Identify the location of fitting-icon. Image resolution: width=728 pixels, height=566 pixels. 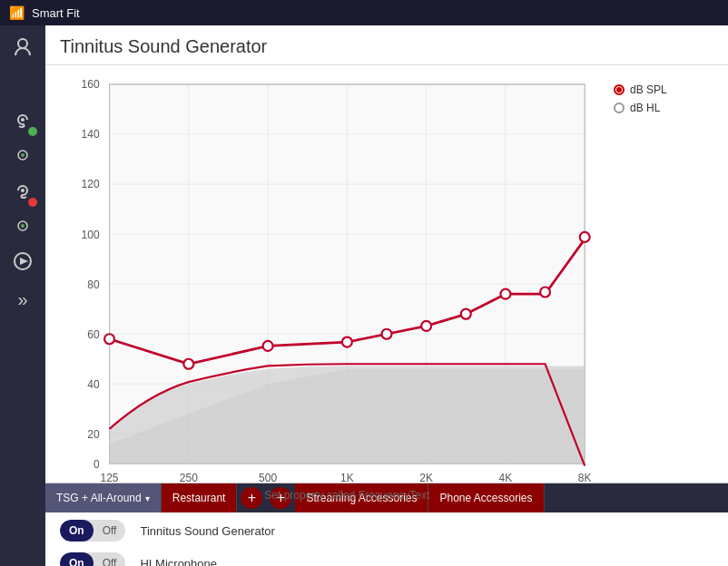
(23, 85).